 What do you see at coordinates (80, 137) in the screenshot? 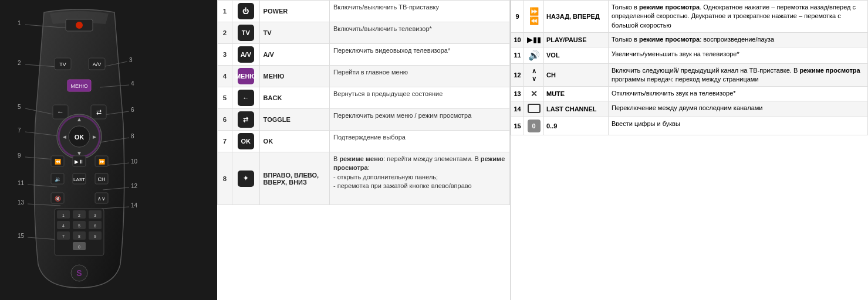
I see `svg-text: OK` at bounding box center [80, 137].